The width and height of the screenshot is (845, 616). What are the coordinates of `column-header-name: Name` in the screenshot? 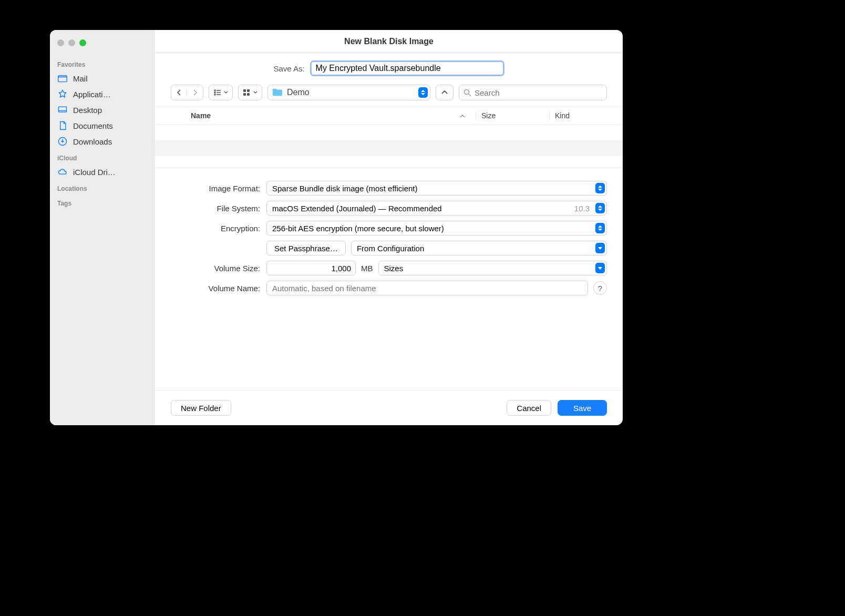 It's located at (307, 116).